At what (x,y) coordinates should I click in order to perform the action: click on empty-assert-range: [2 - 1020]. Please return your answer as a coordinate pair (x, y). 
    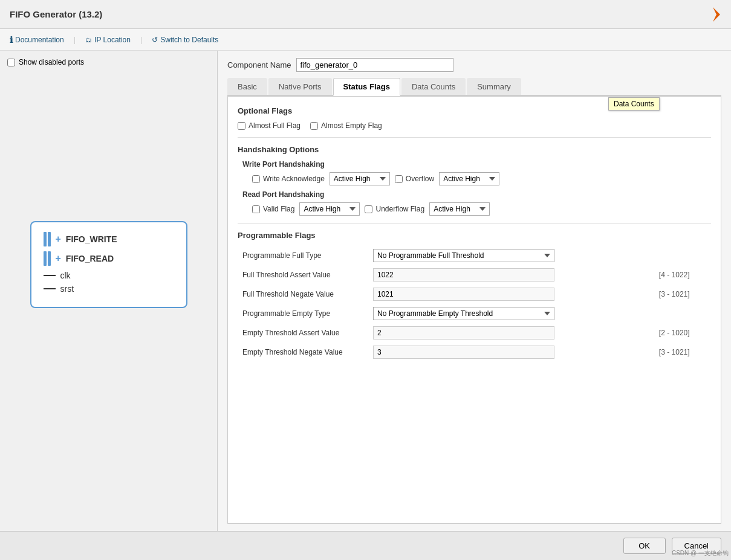
    Looking at the image, I should click on (684, 333).